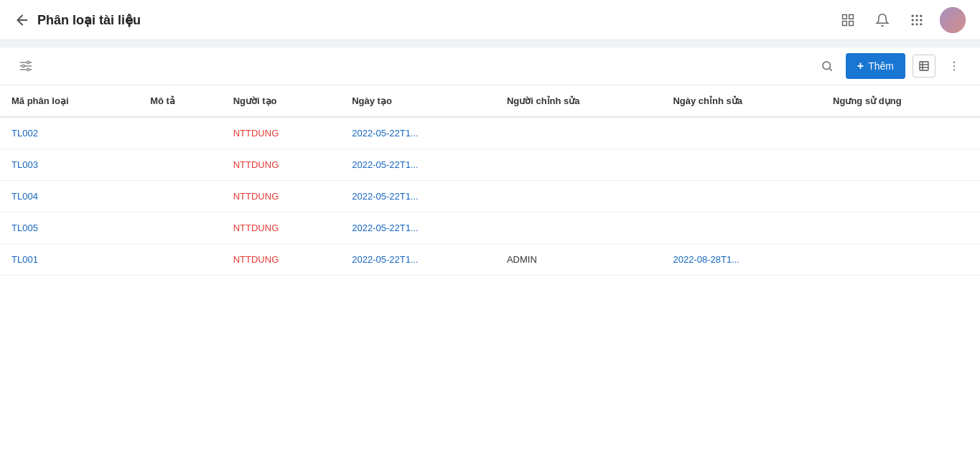 The image size is (980, 473). What do you see at coordinates (69, 228) in the screenshot?
I see `row-3-col-0: TL005` at bounding box center [69, 228].